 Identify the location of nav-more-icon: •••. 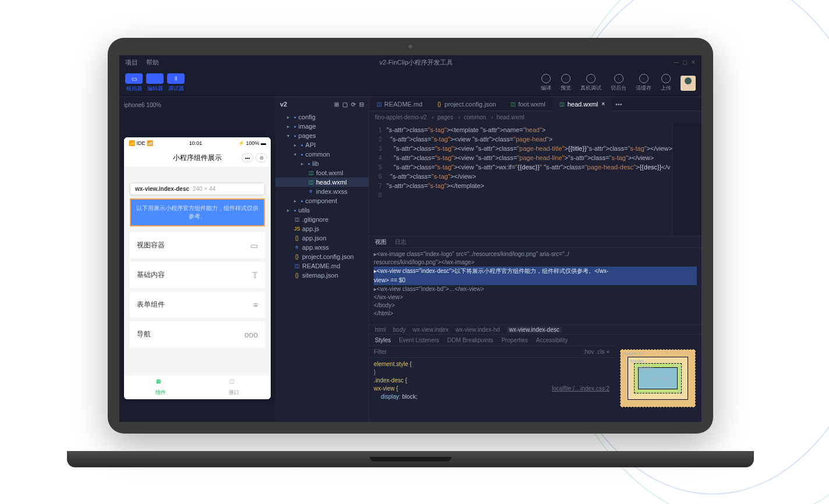
(247, 158).